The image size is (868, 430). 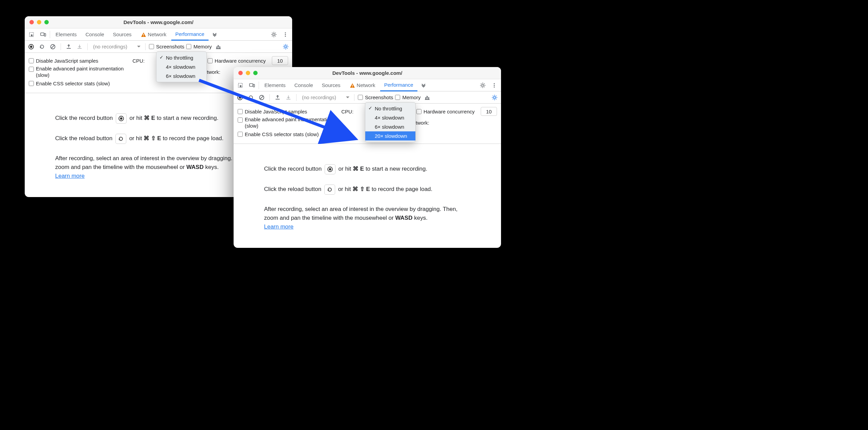 I want to click on cpu-option-20x: 20× slowdown, so click(x=390, y=136).